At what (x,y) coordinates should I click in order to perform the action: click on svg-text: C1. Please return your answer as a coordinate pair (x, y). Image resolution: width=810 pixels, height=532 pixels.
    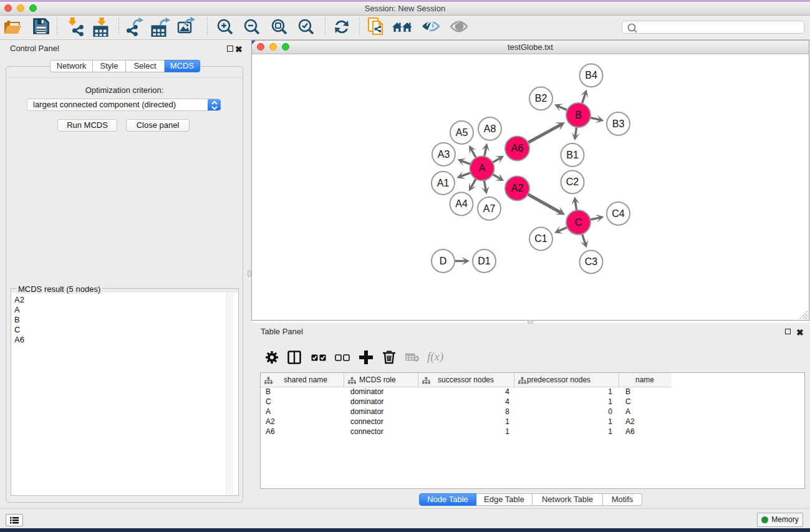
    Looking at the image, I should click on (541, 238).